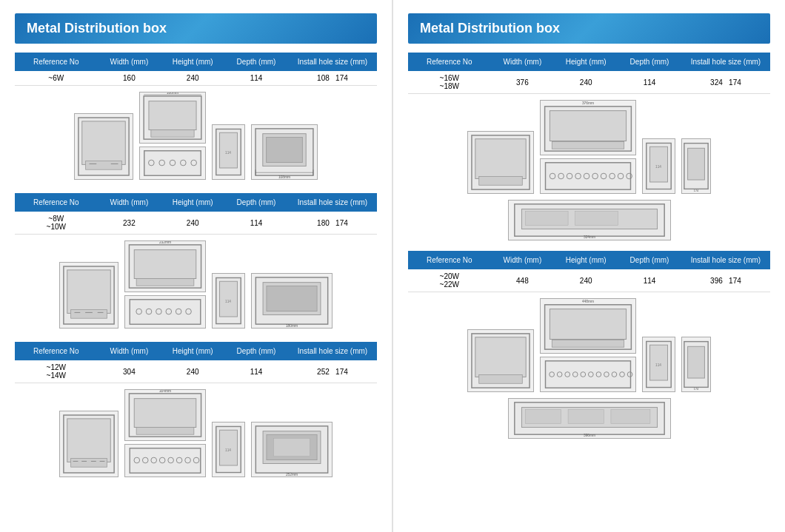  I want to click on draw-side-16w: 114, so click(659, 166).